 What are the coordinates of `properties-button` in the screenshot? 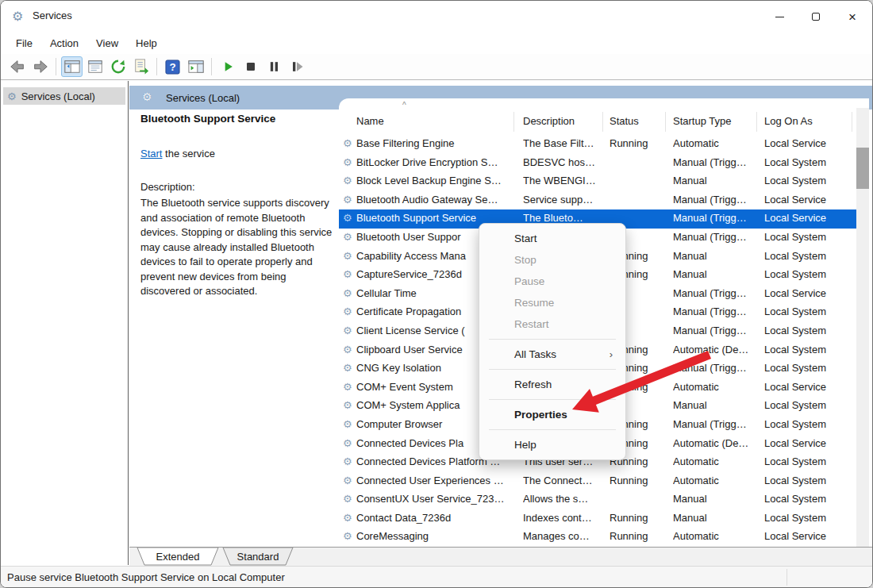 It's located at (95, 67).